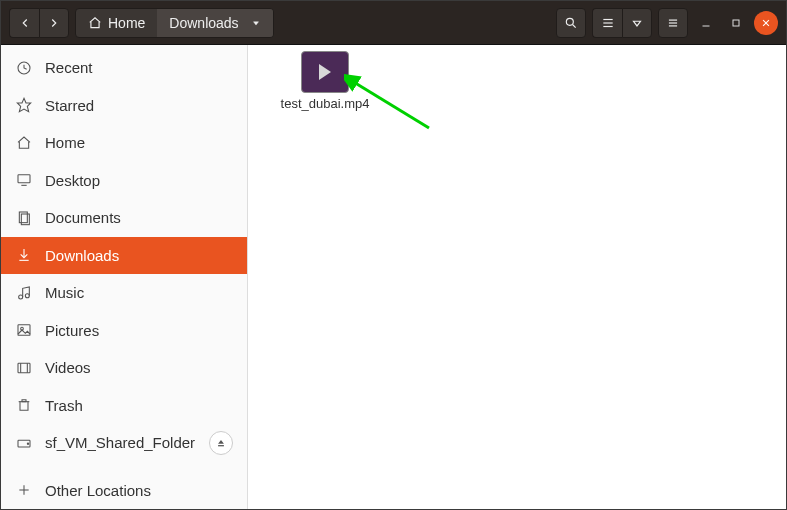 The height and width of the screenshot is (510, 787). I want to click on path-segment-home: Home, so click(116, 23).